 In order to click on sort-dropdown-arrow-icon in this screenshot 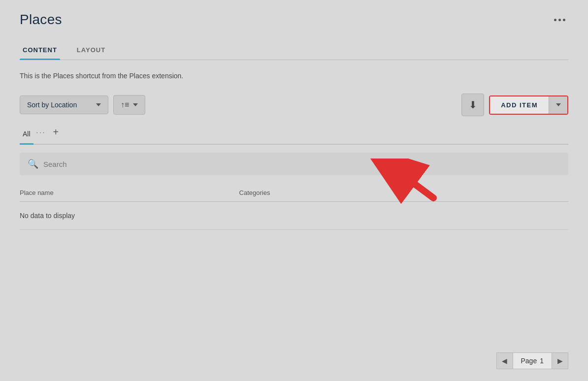, I will do `click(98, 105)`.